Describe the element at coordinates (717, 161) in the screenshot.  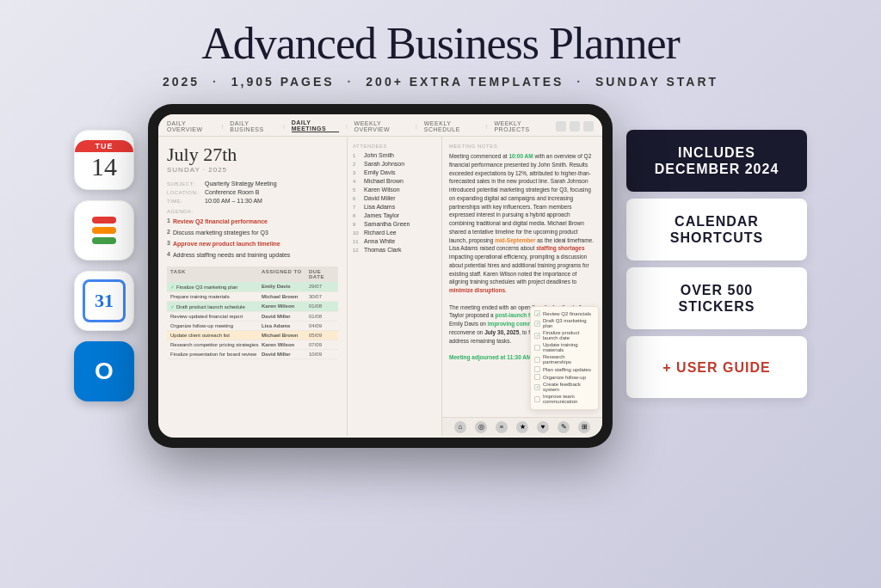
I see `feature-card-december: INCLUDESDECEMBER 2024` at that location.